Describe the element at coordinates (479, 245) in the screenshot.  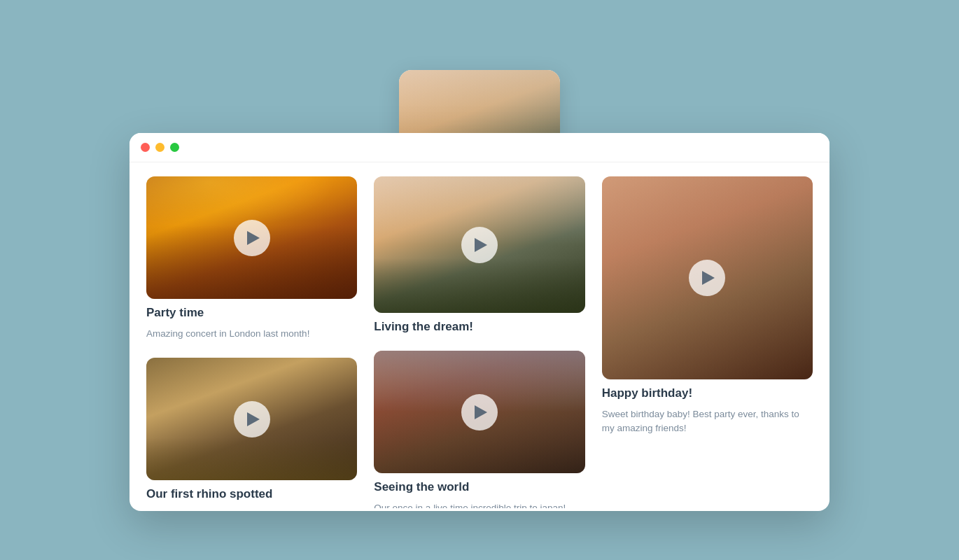
I see `video-thumbnail-mountain` at that location.